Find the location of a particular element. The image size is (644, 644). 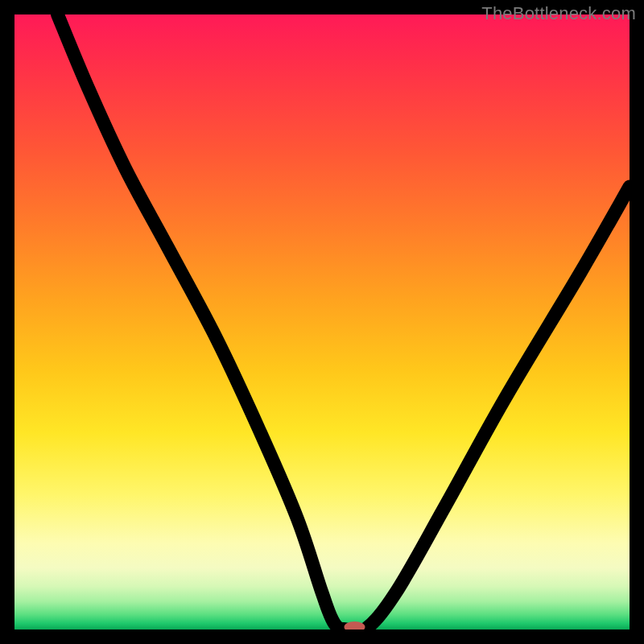

minimum-marker is located at coordinates (355, 625).